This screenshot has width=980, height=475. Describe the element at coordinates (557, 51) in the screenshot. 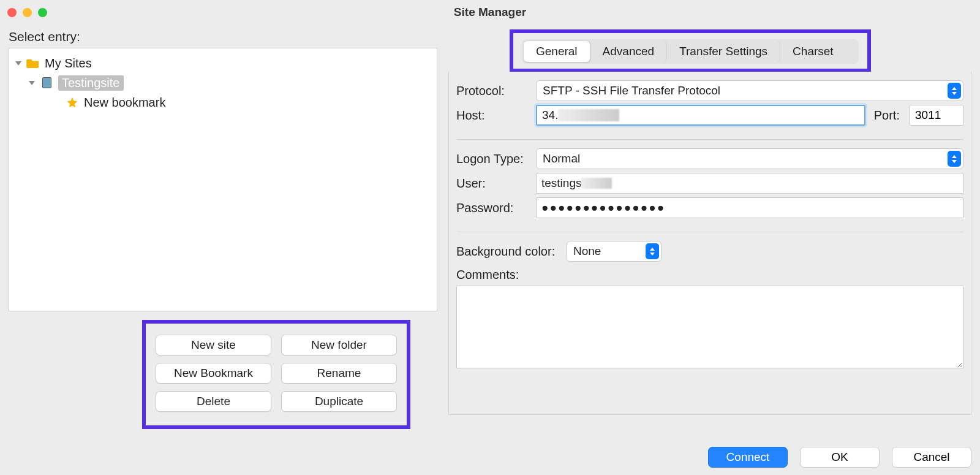

I see `tab-general: General` at that location.